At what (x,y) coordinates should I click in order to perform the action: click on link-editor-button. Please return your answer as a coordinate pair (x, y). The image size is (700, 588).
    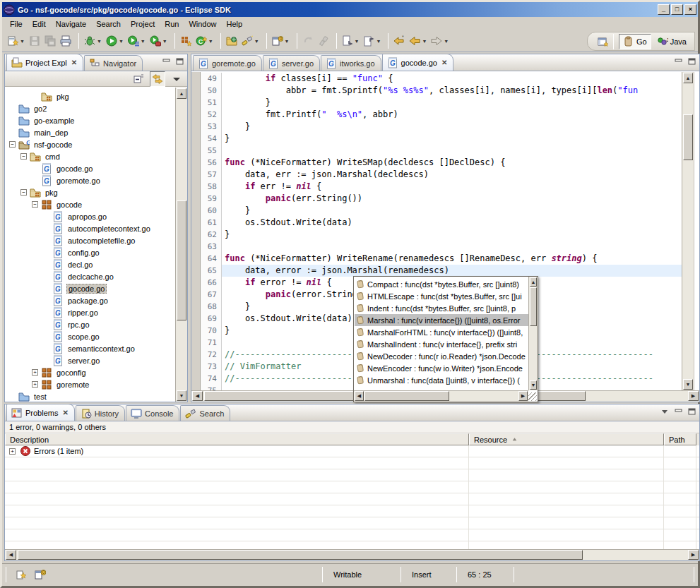
    Looking at the image, I should click on (158, 79).